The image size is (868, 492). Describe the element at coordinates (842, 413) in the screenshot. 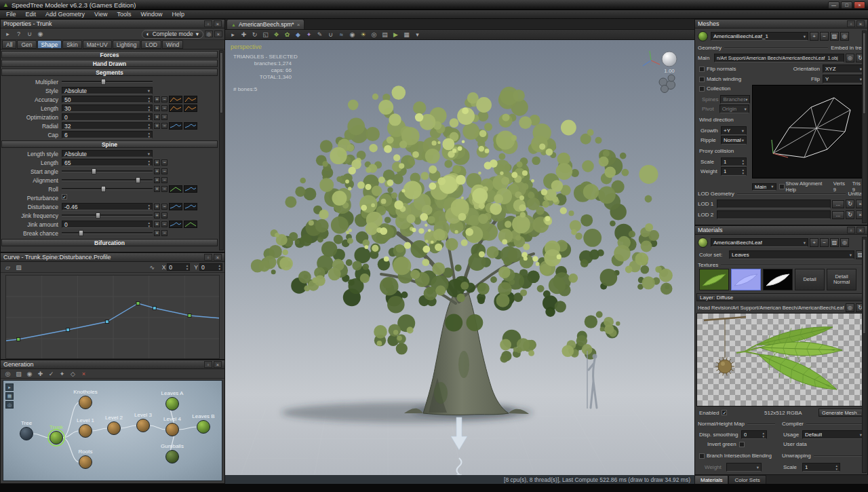

I see `generate-mesh-button: Generate Mesh...` at that location.